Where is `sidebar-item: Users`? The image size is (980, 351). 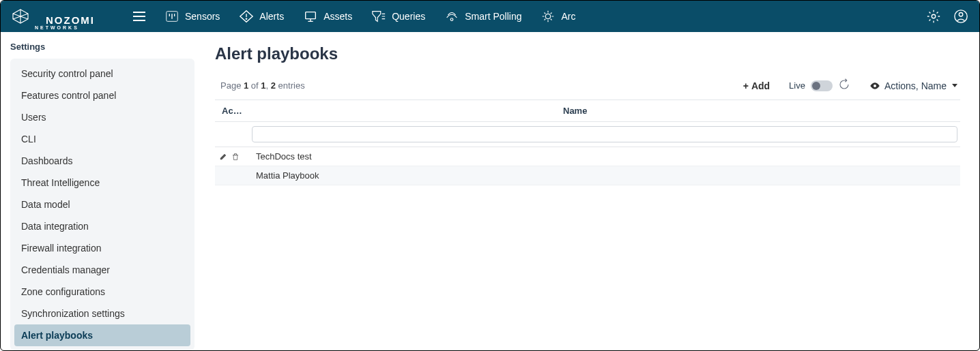 sidebar-item: Users is located at coordinates (102, 117).